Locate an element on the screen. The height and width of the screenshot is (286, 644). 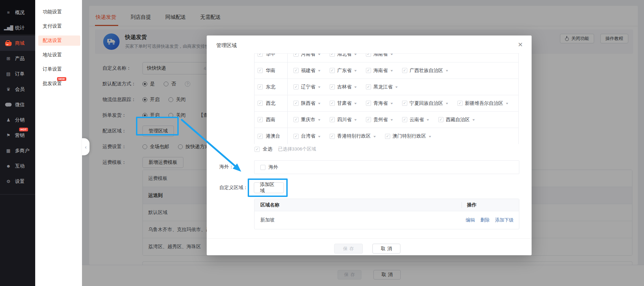
region-scroll-viewport: ✓ 华中 ✓ 河南省 ∨ ✓ is located at coordinates (387, 99).